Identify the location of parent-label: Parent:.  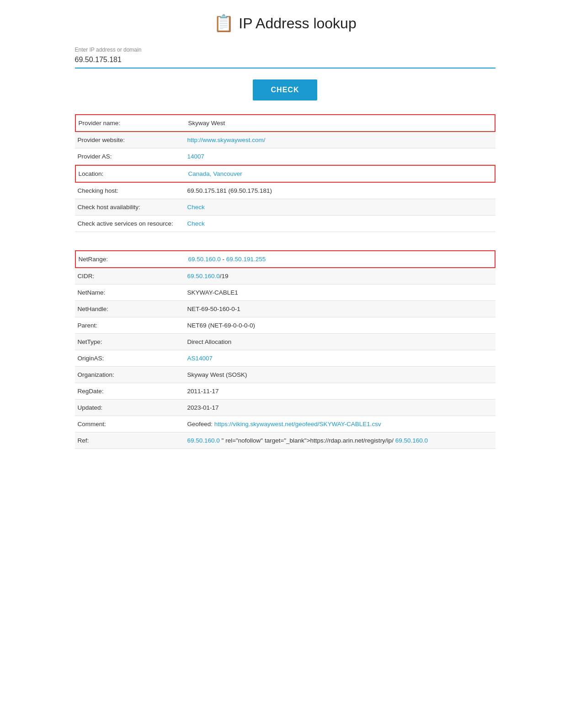
(133, 325).